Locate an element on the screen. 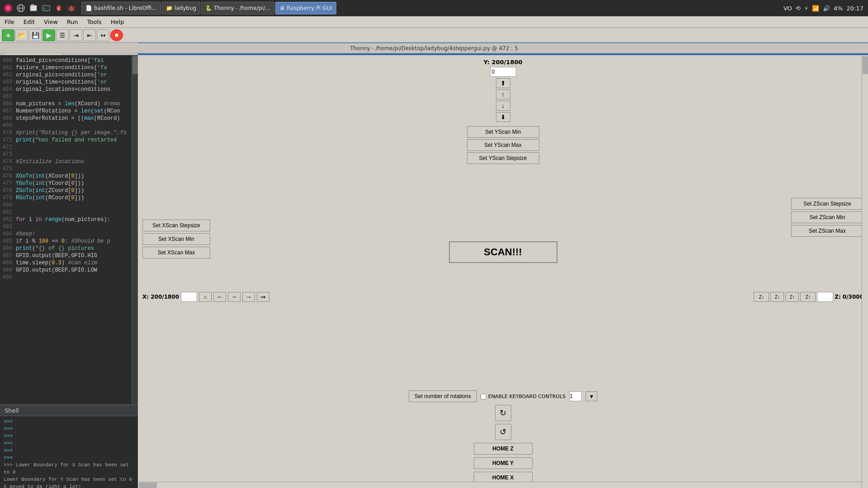 The width and height of the screenshot is (868, 488). code-line-469: 469 is located at coordinates (69, 126).